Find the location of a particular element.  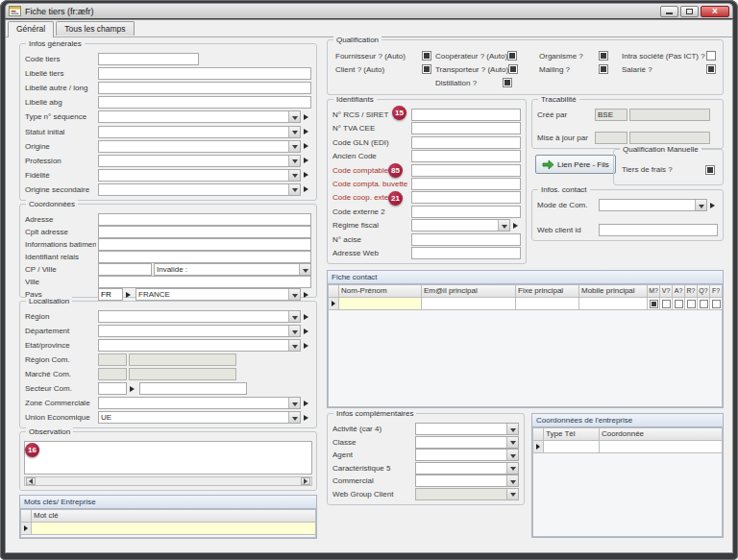

secteur-com-code-input is located at coordinates (112, 388).